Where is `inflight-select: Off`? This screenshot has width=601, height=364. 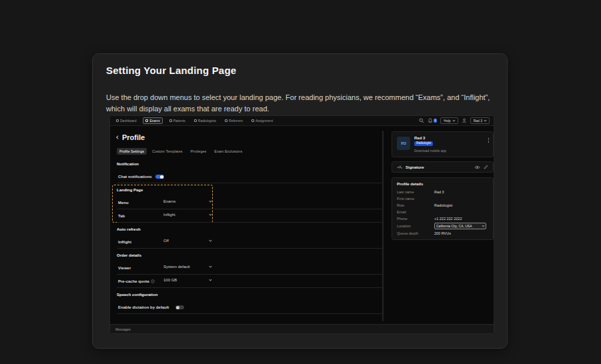 inflight-select: Off is located at coordinates (187, 241).